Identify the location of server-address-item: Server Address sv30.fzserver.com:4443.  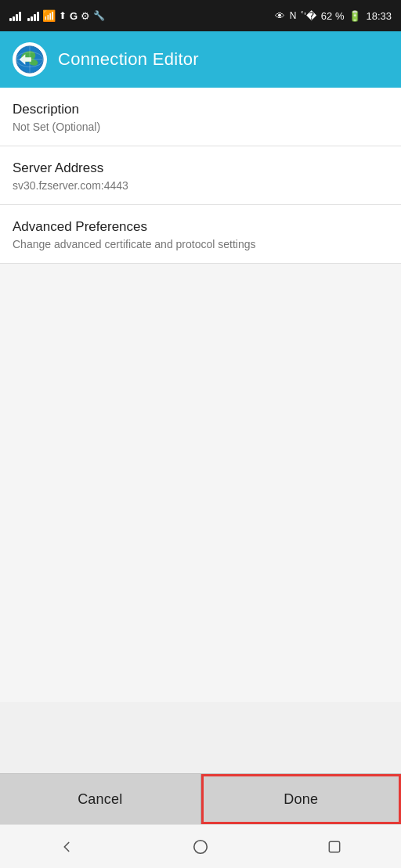
(200, 175).